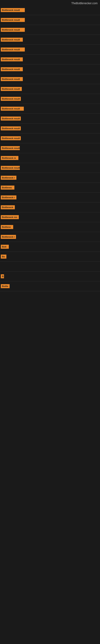 The height and width of the screenshot is (644, 100). Describe the element at coordinates (2, 276) in the screenshot. I see `bottleneck-badge: B` at that location.